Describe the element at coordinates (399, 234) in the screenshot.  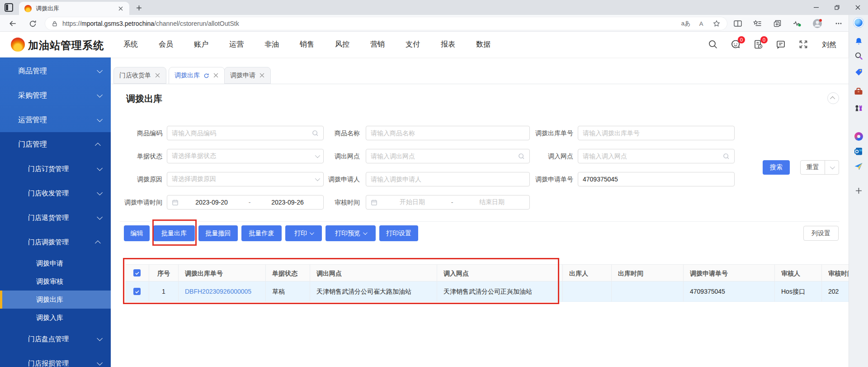
I see `print-settings-button: 打印设置` at that location.